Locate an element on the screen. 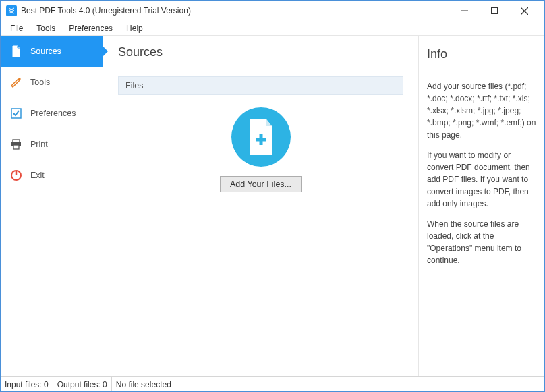  info-paragraph: When the source files are loaded, click … is located at coordinates (482, 242).